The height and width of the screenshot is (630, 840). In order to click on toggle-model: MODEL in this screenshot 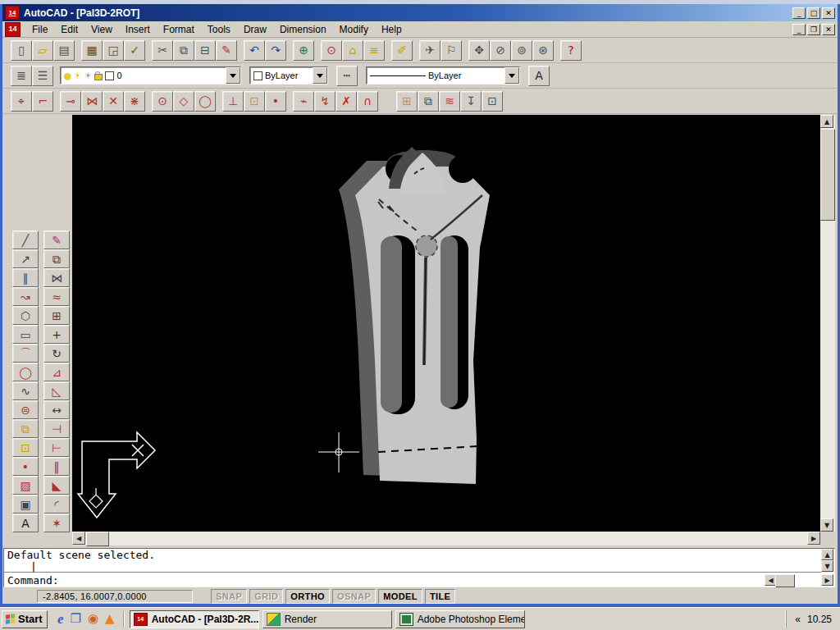, I will do `click(400, 596)`.